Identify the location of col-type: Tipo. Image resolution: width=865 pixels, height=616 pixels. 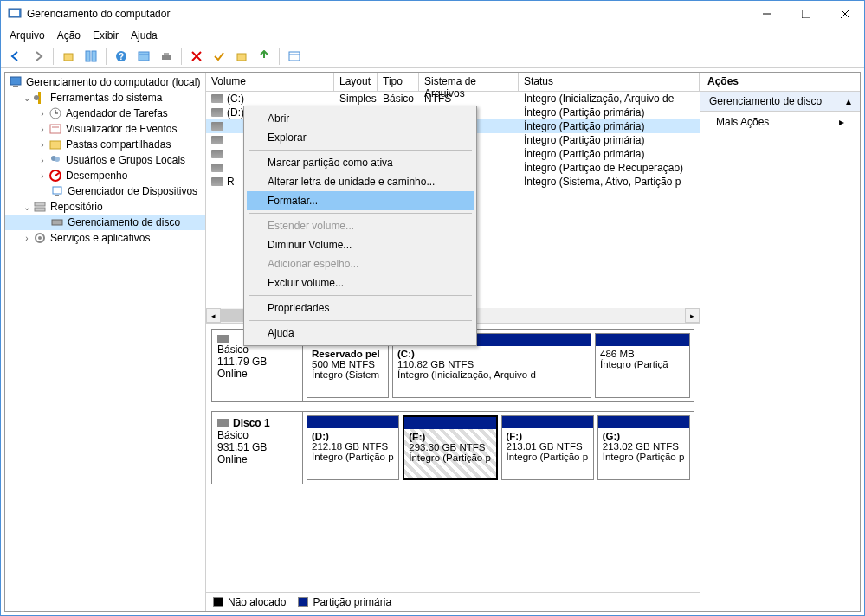
(398, 81).